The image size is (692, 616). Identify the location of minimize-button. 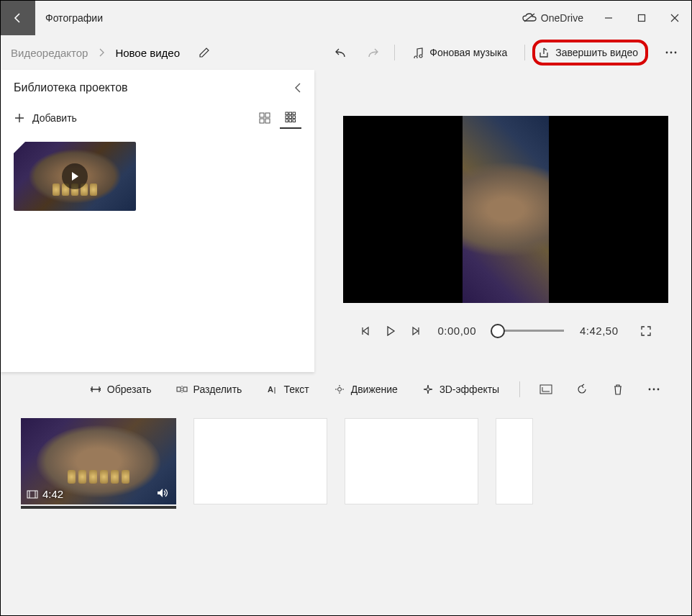
(609, 18).